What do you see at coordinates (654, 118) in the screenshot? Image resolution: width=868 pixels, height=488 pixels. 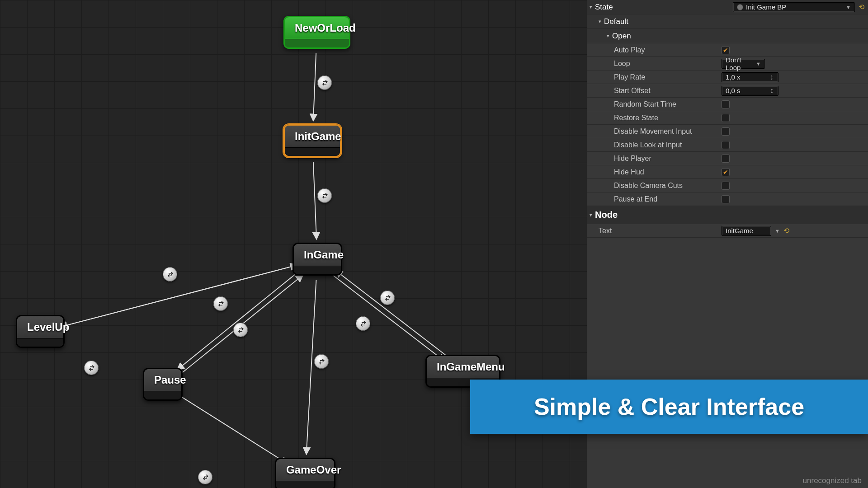 I see `prop-label: Restore State` at bounding box center [654, 118].